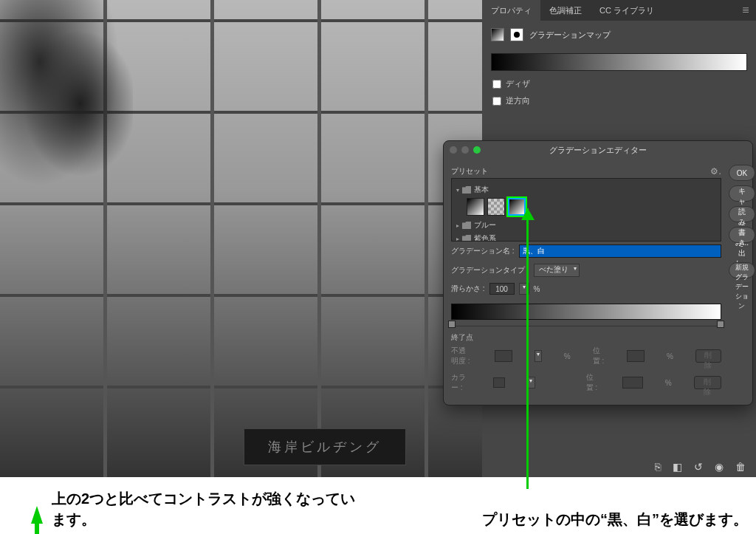 This screenshot has height=534, width=756. Describe the element at coordinates (619, 10) in the screenshot. I see `panel-tabs: プロパティ 色調補正 CC ライブラリ ≡` at that location.